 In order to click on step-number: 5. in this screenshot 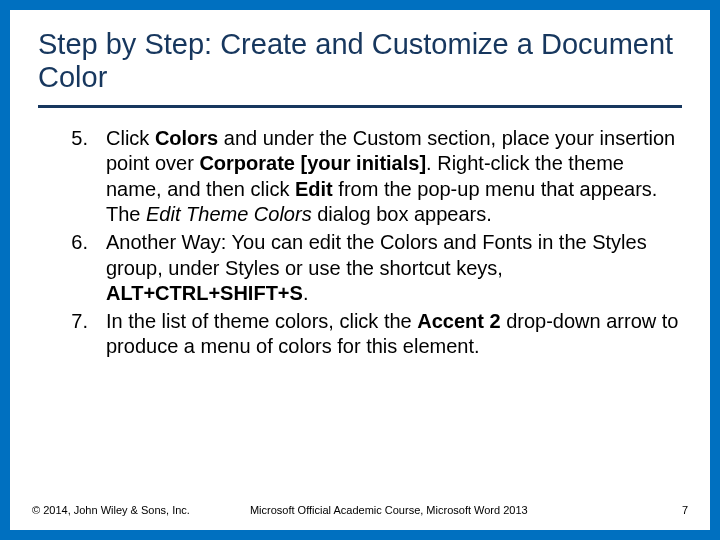, I will do `click(79, 177)`.